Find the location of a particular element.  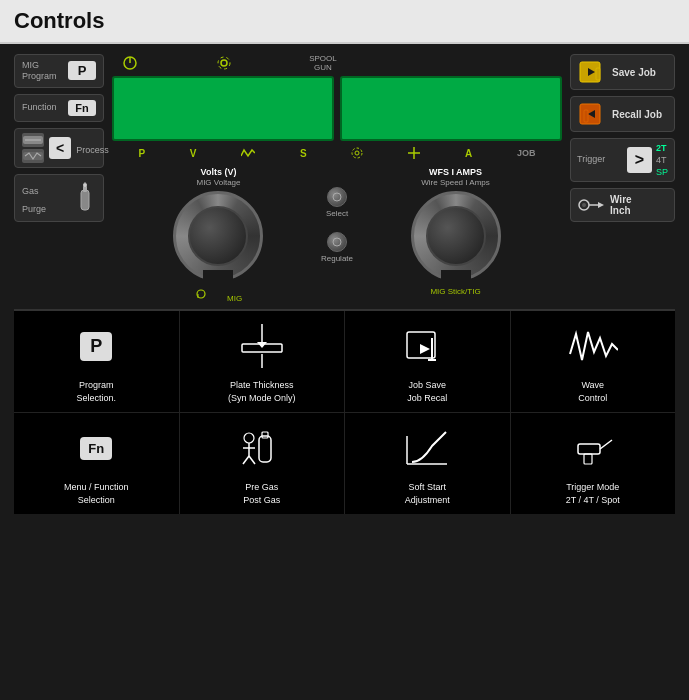

save-job-label: Save Job is located at coordinates (634, 72).